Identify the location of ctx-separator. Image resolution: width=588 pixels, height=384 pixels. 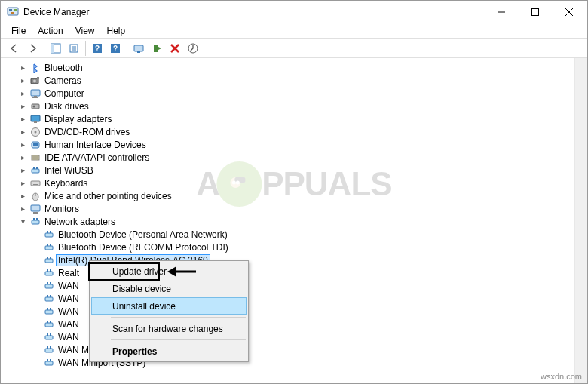
(178, 317).